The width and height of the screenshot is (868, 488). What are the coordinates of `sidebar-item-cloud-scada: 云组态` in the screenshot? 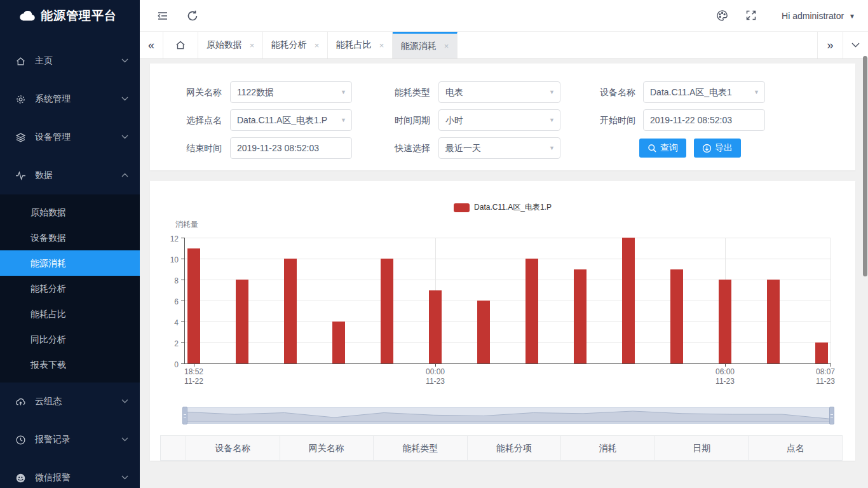 It's located at (70, 402).